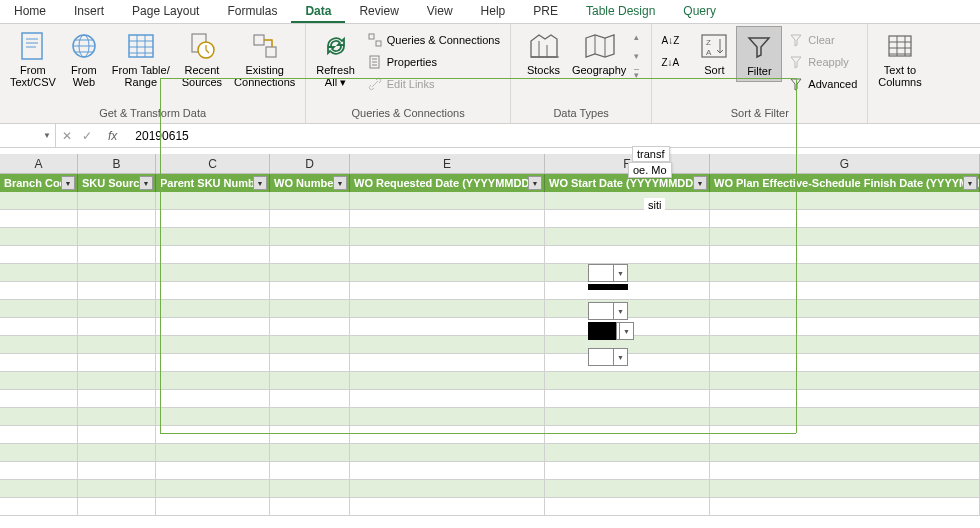  What do you see at coordinates (714, 53) in the screenshot?
I see `sort-button: ZA Sort` at bounding box center [714, 53].